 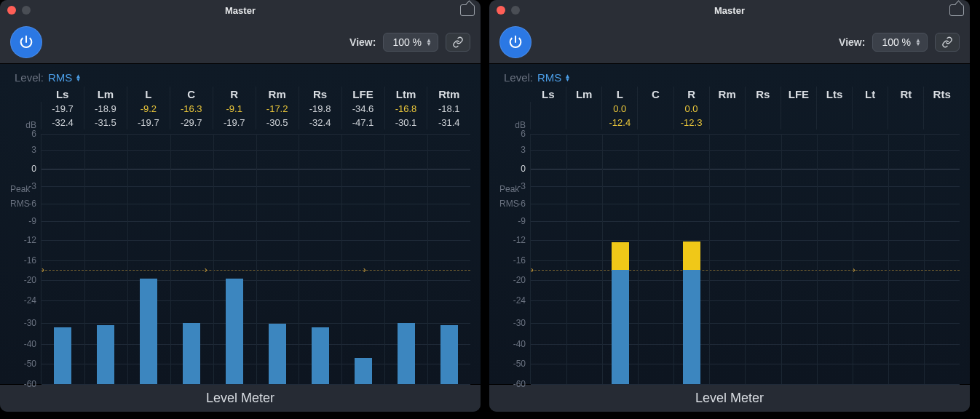 What do you see at coordinates (31, 364) in the screenshot?
I see `y-tick: -50` at bounding box center [31, 364].